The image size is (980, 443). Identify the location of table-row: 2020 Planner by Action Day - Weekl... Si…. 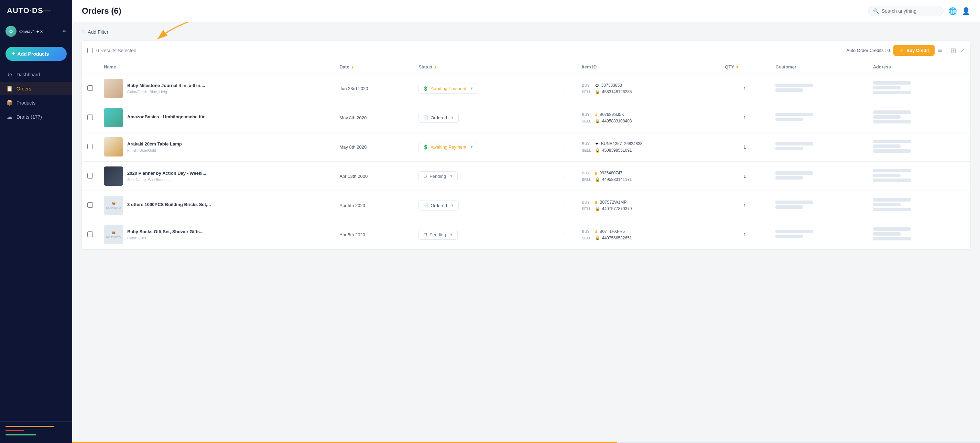
(526, 177).